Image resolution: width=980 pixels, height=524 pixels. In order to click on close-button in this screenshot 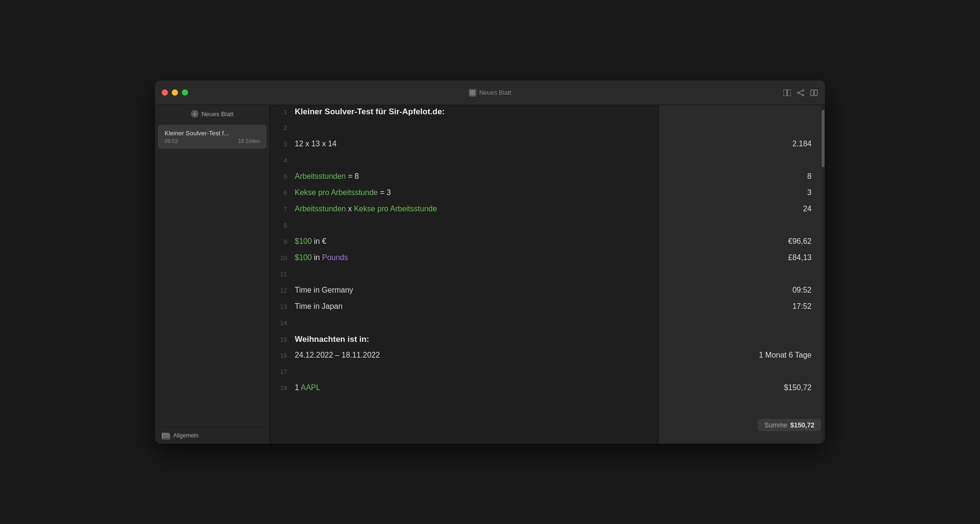, I will do `click(165, 93)`.